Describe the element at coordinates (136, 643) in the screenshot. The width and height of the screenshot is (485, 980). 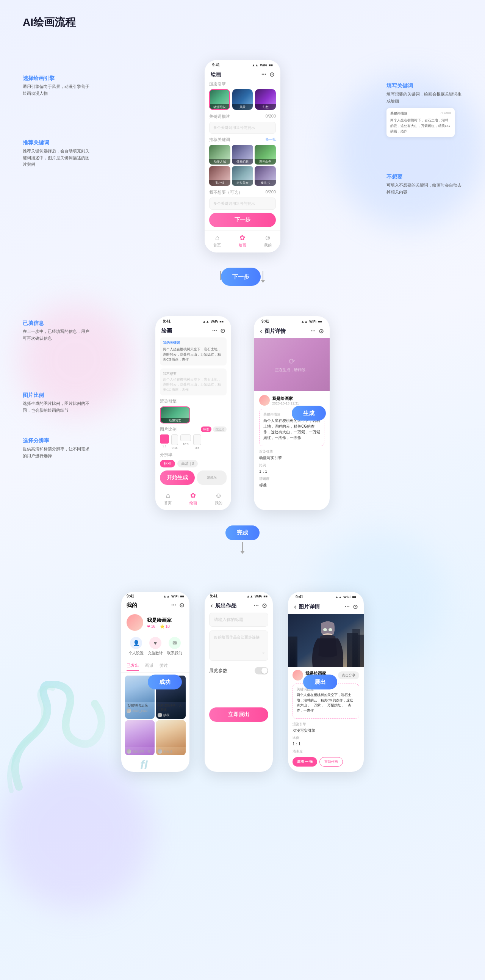
I see `profile-icon: 👤` at that location.